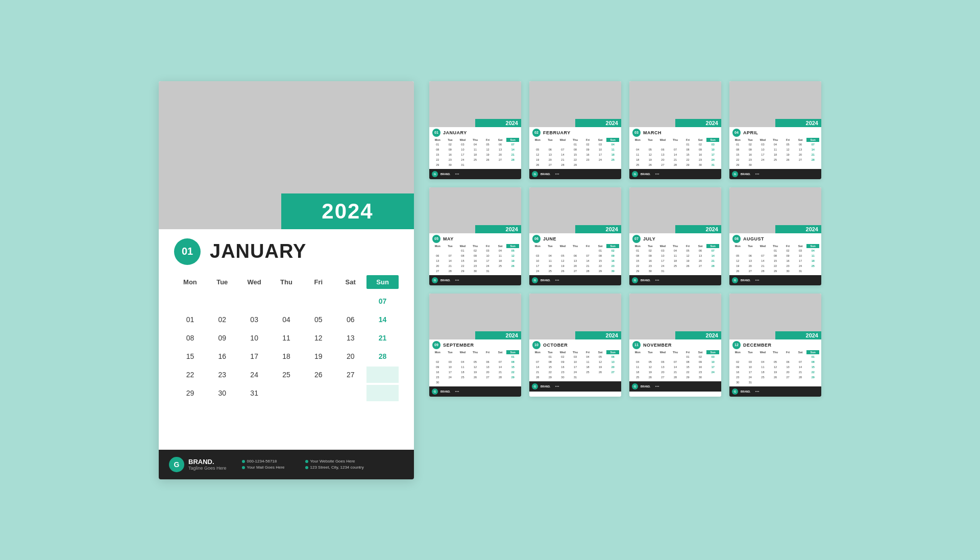  I want to click on small-day-cell: 19, so click(650, 373).